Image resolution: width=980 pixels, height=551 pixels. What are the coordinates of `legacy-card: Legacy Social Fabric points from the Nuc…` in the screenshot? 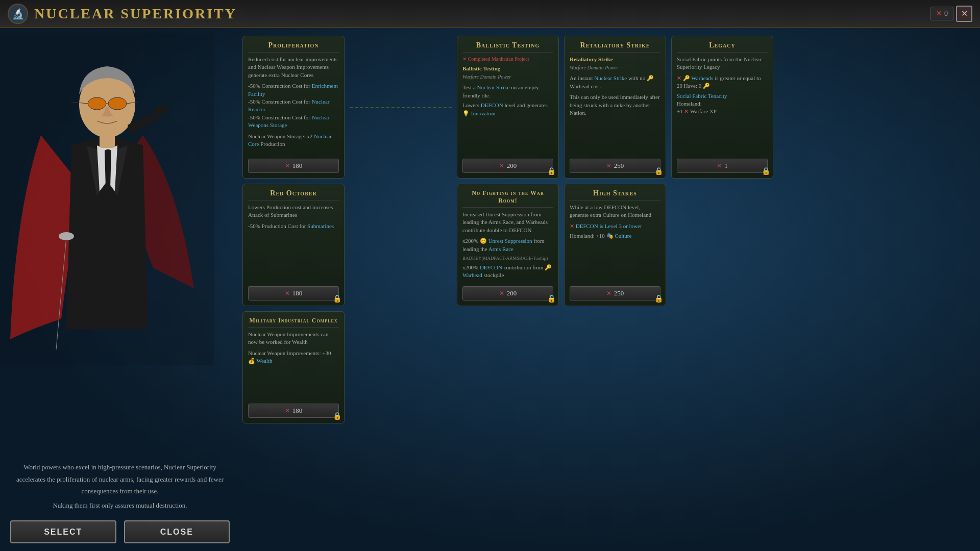 It's located at (722, 107).